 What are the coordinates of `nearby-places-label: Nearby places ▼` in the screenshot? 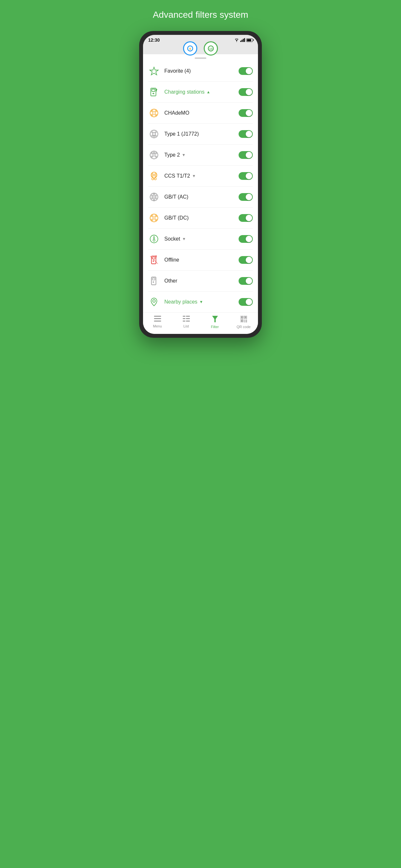 It's located at (199, 302).